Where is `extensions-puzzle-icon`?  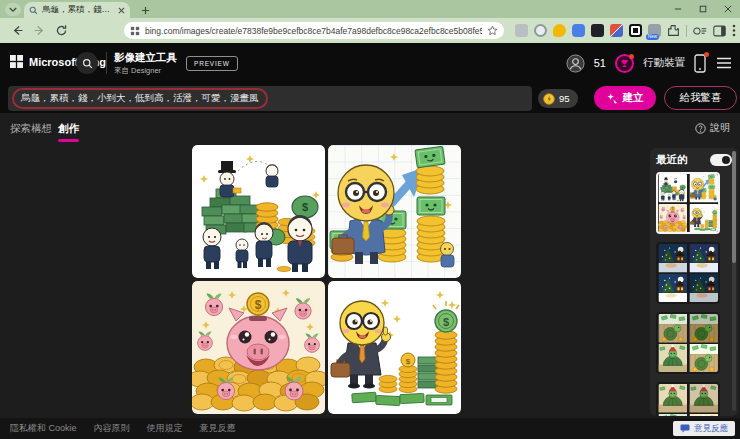
extensions-puzzle-icon is located at coordinates (674, 30).